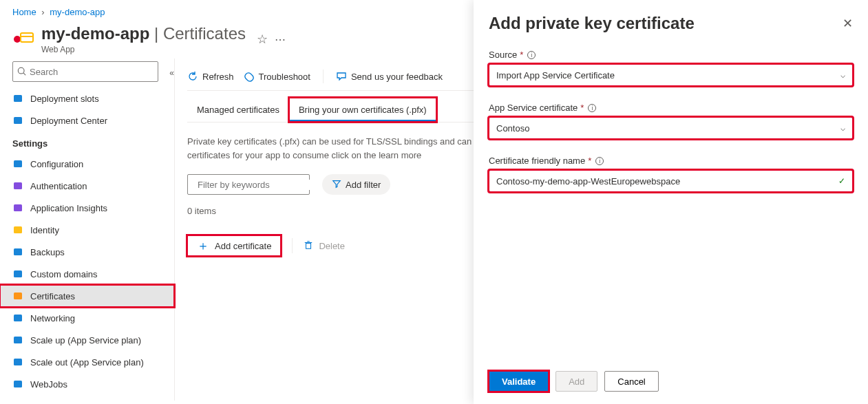  What do you see at coordinates (842, 181) in the screenshot?
I see `check-icon: ✓` at bounding box center [842, 181].